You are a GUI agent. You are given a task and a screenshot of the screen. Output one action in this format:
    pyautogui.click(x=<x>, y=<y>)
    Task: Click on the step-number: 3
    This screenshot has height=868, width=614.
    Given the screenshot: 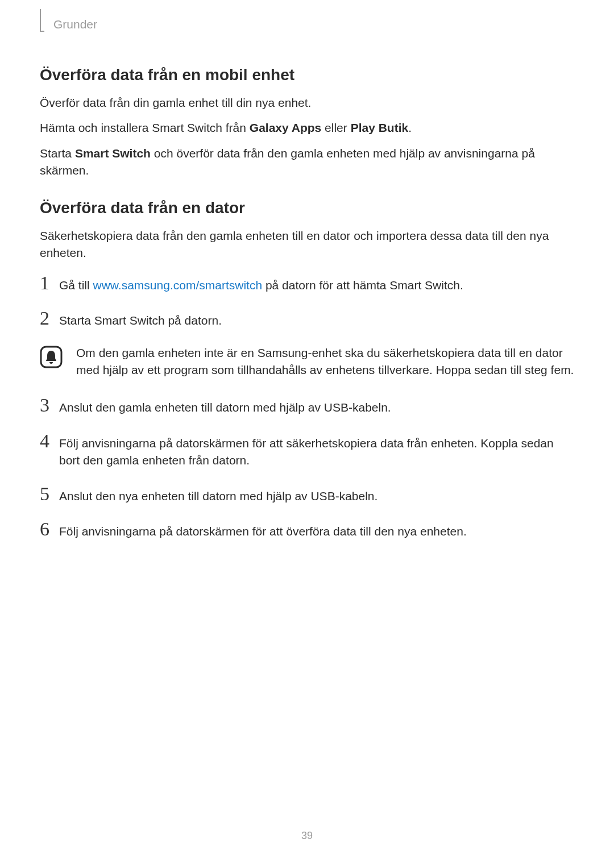 What is the action you would take?
    pyautogui.click(x=49, y=405)
    